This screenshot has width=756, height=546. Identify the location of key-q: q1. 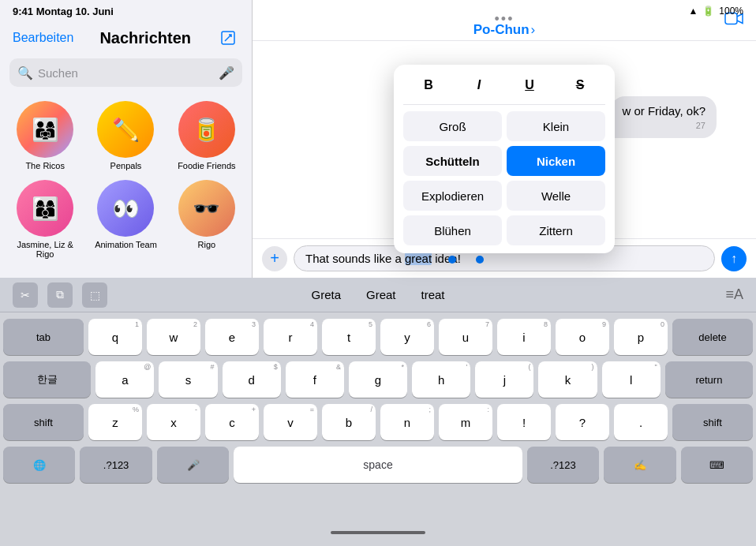
(115, 337).